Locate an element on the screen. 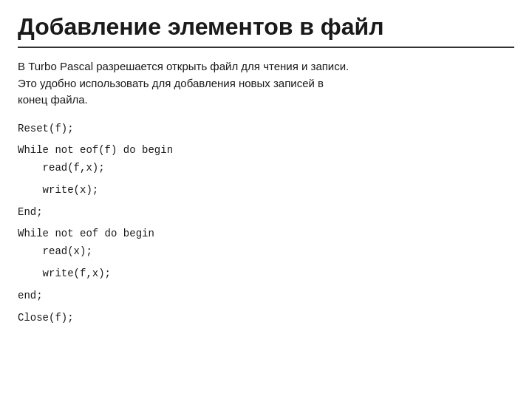 The image size is (532, 399). code-line: End; is located at coordinates (266, 213).